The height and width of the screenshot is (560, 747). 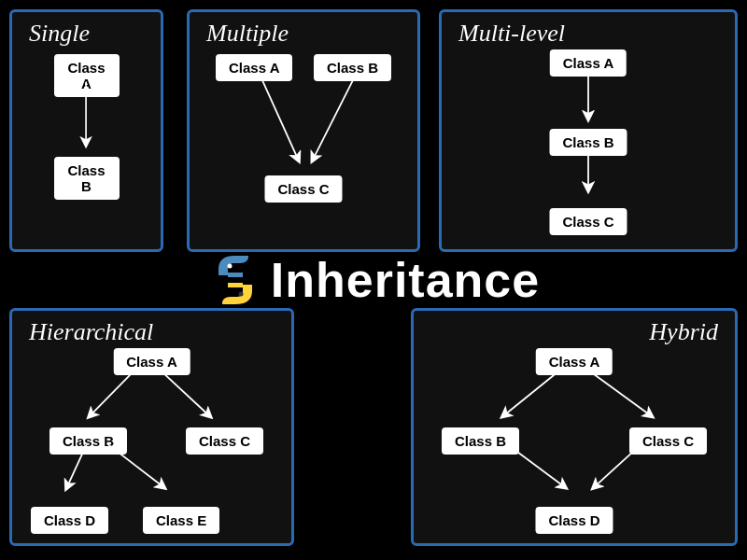 I want to click on hybrid-title: Hybrid, so click(x=684, y=332).